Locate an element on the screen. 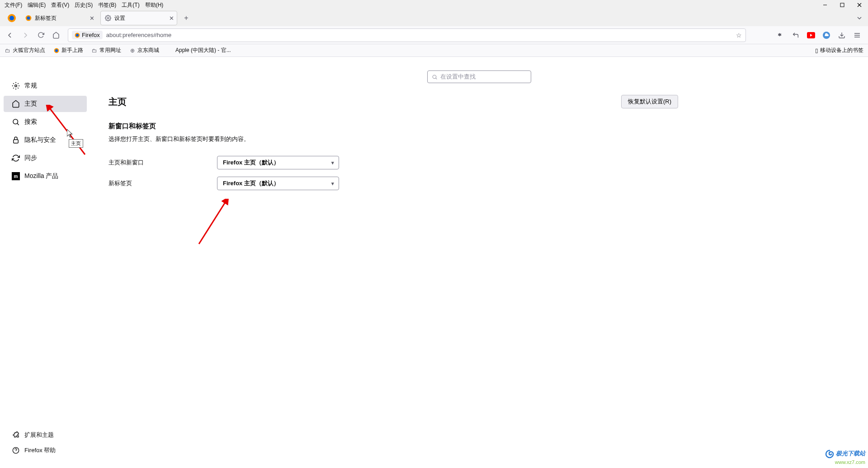 This screenshot has height=468, width=868. section-description: 选择您打开主页、新窗口和新标签页时要看到的内容。 is located at coordinates (479, 139).